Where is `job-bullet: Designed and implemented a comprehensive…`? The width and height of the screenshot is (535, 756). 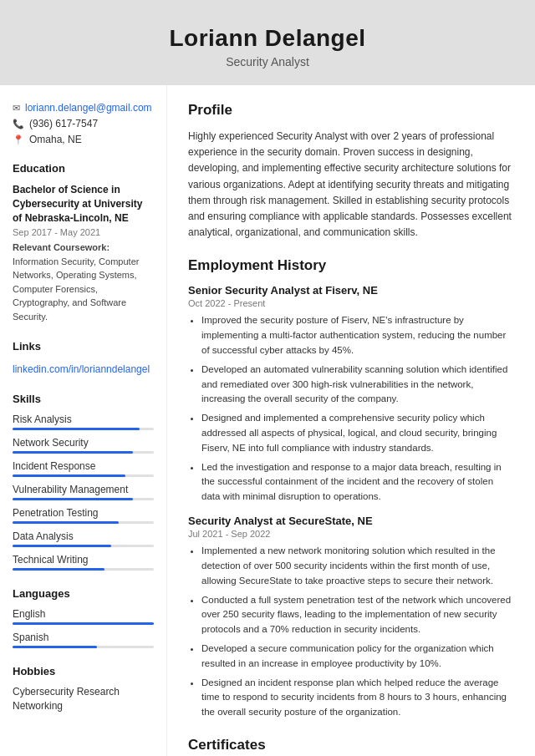 job-bullet: Designed and implemented a comprehensive… is located at coordinates (358, 433).